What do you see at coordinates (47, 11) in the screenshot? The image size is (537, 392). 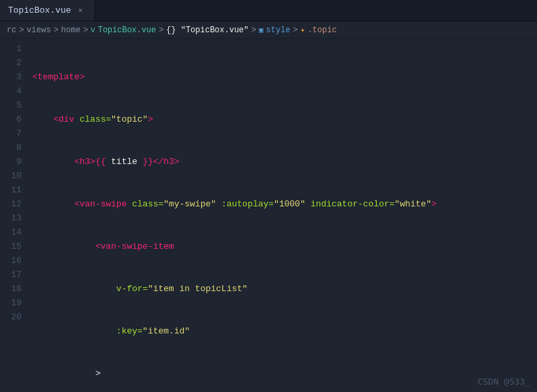 I see `active-tab: TopicBox.vue ×` at bounding box center [47, 11].